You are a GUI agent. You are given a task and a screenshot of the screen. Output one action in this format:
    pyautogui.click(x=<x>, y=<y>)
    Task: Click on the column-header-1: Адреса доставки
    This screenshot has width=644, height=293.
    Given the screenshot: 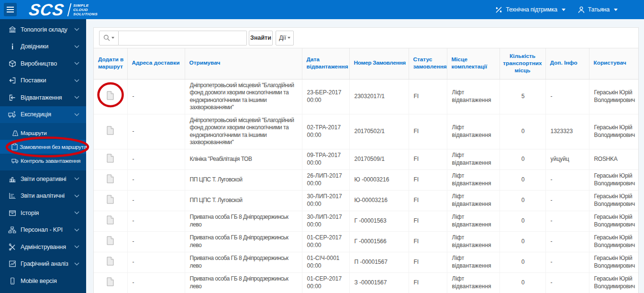 What is the action you would take?
    pyautogui.click(x=156, y=64)
    